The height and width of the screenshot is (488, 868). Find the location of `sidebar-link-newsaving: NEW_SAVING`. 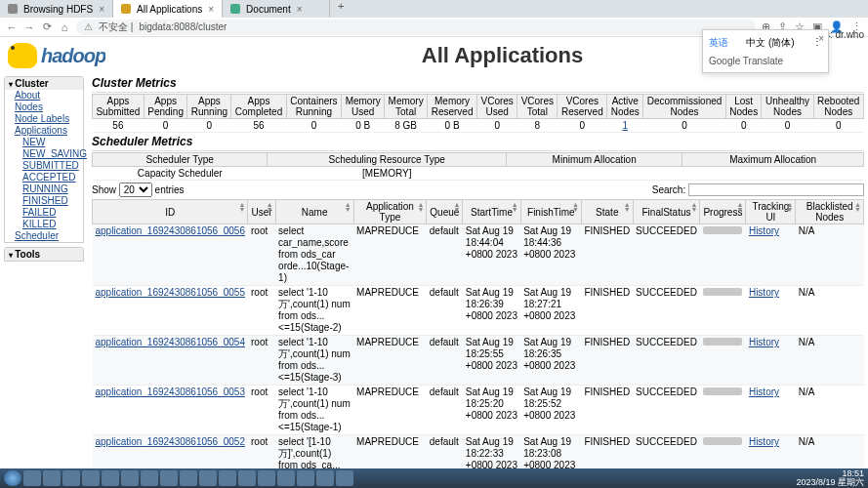

sidebar-link-newsaving: NEW_SAVING is located at coordinates (44, 154).